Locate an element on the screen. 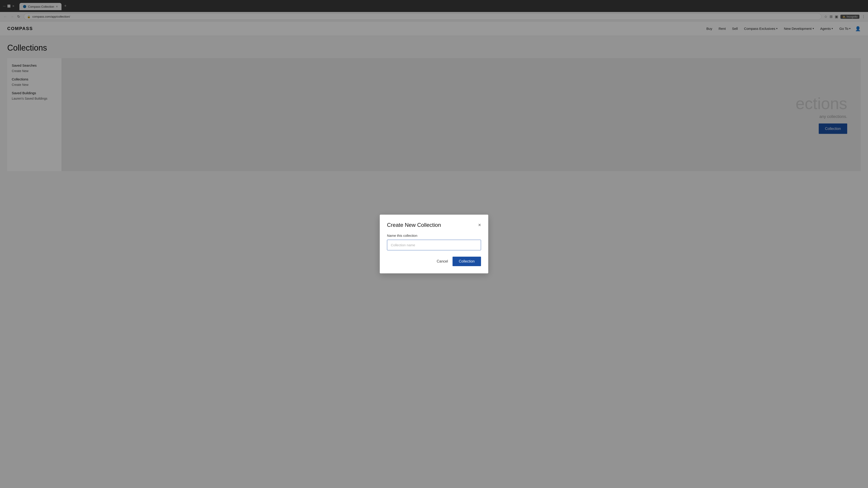 The image size is (868, 488). modal-close-button: × is located at coordinates (480, 225).